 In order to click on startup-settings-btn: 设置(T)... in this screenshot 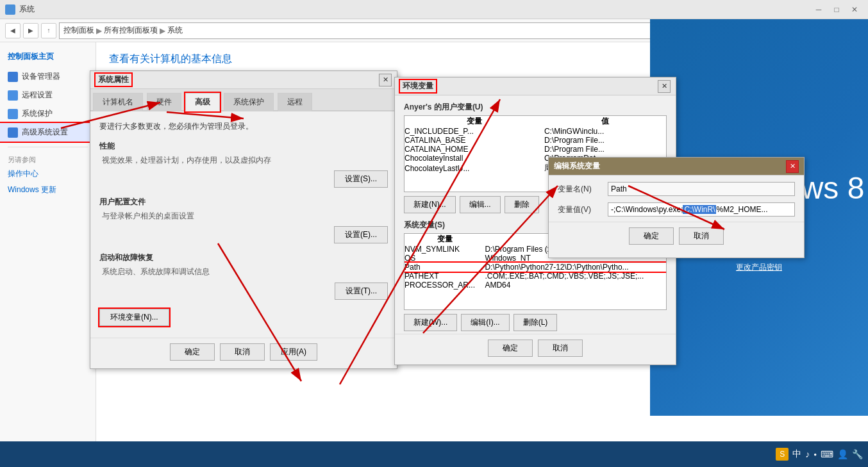, I will do `click(362, 291)`.